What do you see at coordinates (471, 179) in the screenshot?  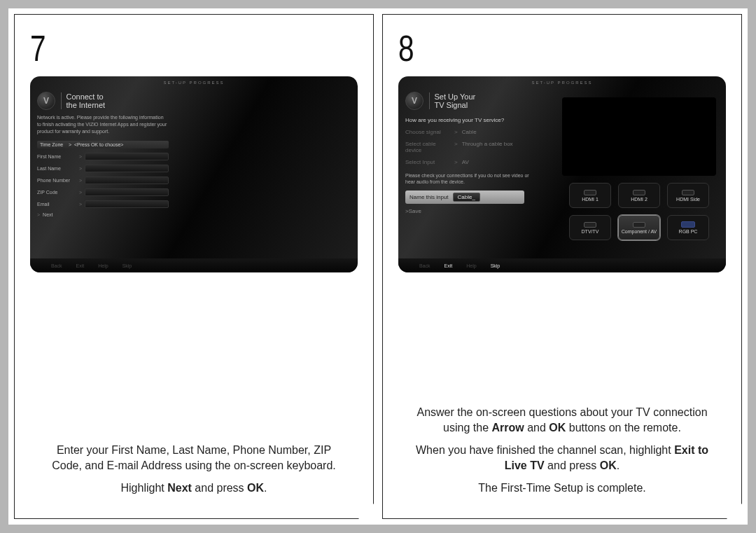 I see `check-connections-note: Please check your connections if you do …` at bounding box center [471, 179].